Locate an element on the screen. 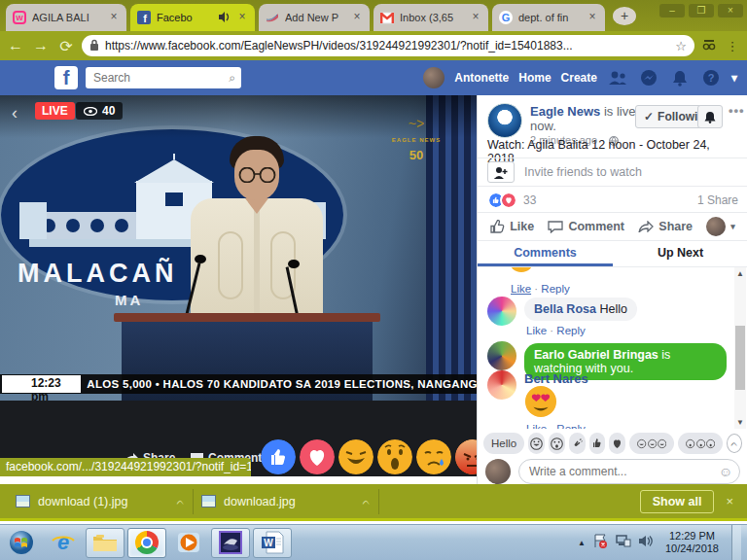 The image size is (747, 560). start-button is located at coordinates (21, 542).